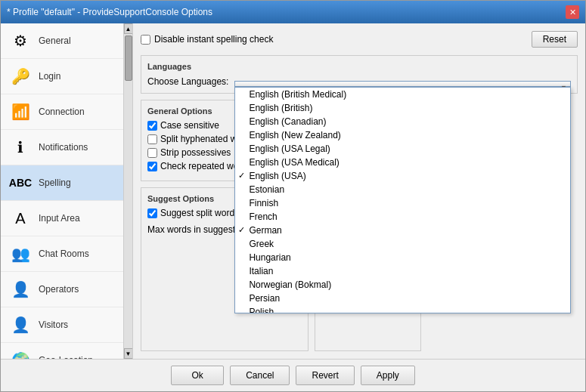  Describe the element at coordinates (20, 325) in the screenshot. I see `visitors-icon: 👤` at that location.